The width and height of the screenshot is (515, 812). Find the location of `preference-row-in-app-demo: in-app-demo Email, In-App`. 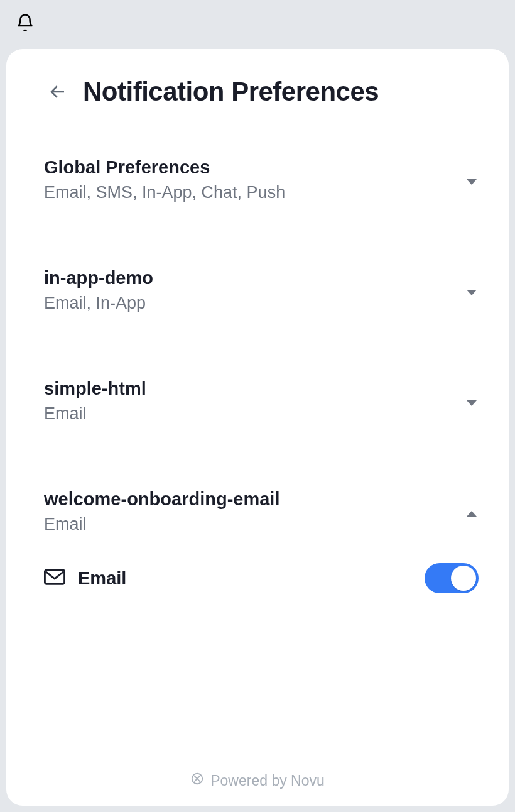

preference-row-in-app-demo: in-app-demo Email, In-App is located at coordinates (261, 290).